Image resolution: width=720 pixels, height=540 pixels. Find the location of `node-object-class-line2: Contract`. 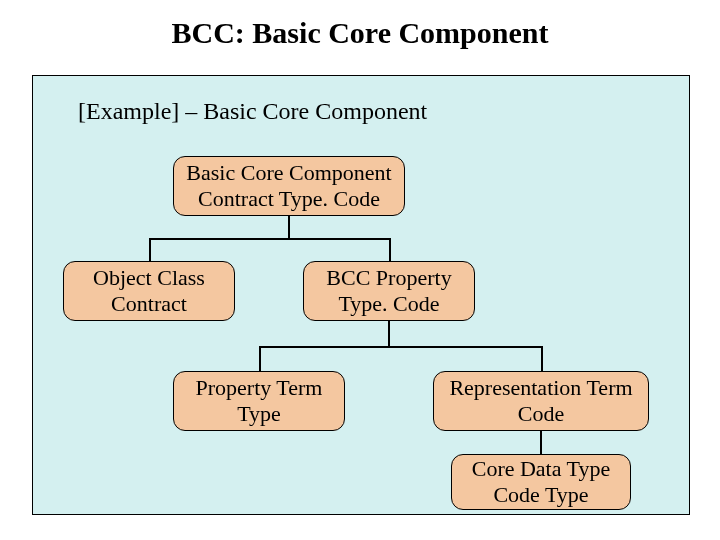

node-object-class-line2: Contract is located at coordinates (149, 304).